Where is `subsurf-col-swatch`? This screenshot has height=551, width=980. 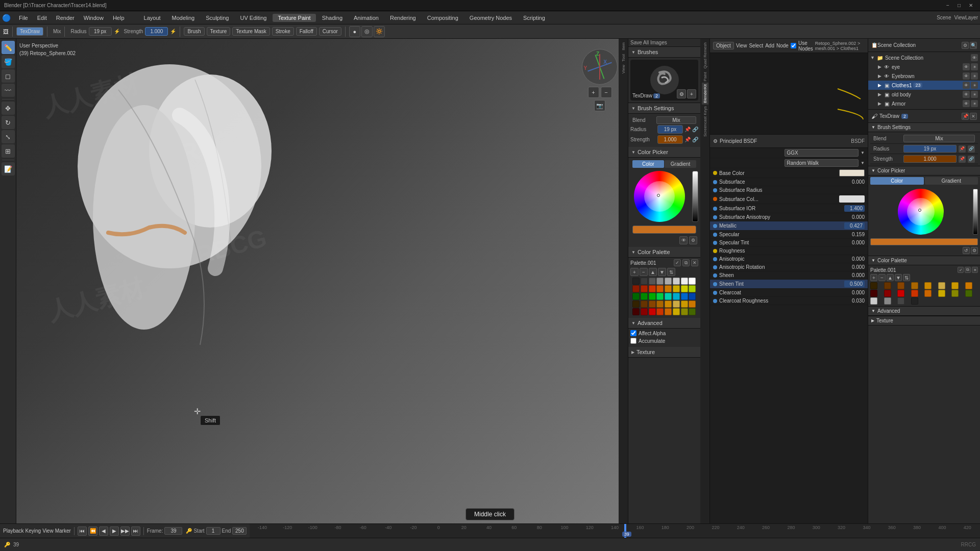 subsurf-col-swatch is located at coordinates (852, 199).